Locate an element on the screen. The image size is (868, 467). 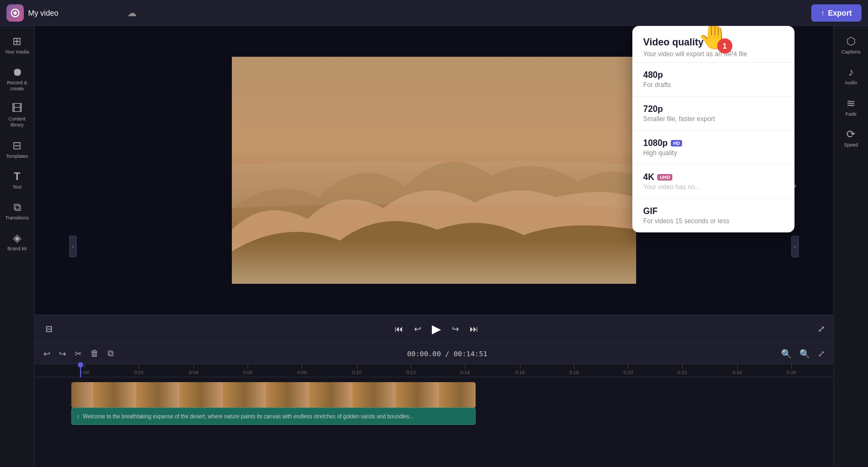
ruler-track: 0:00 0:02 0:04 0:06 0:08 0:10 is located at coordinates (436, 371).